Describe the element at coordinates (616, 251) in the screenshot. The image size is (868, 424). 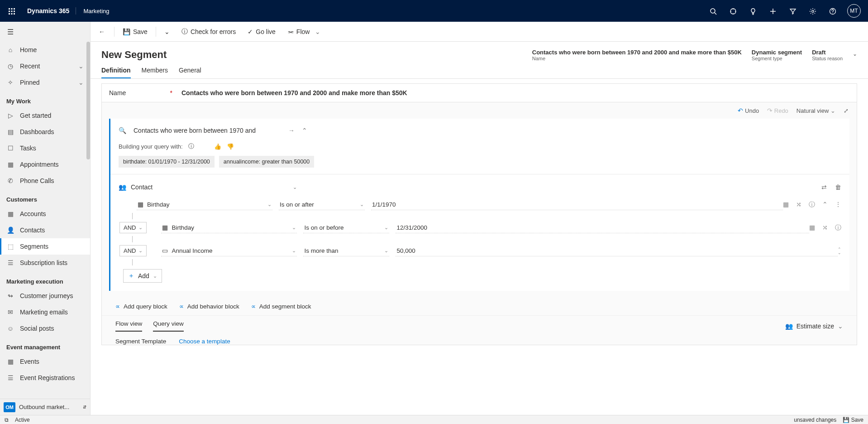
I see `value-input: 50,000` at that location.